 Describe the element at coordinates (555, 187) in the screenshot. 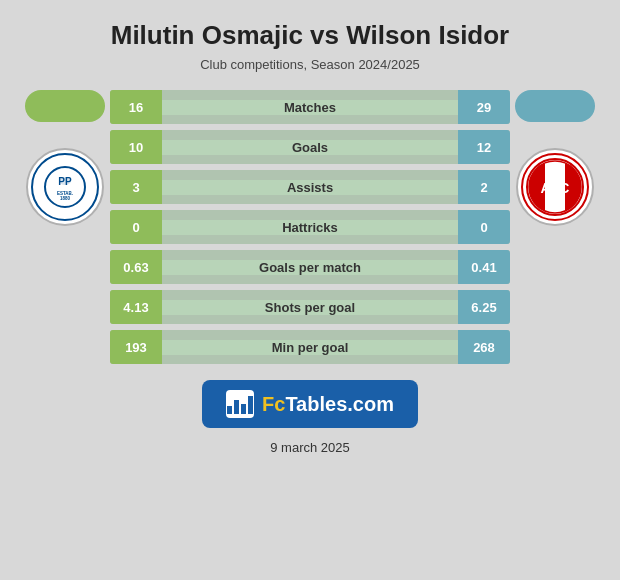

I see `right-team-logo: AFC` at that location.